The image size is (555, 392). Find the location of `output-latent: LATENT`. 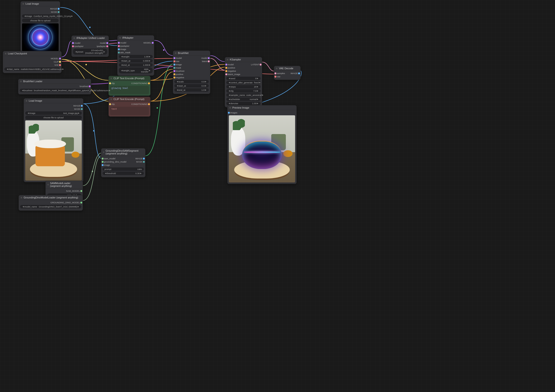

output-latent: LATENT is located at coordinates (256, 65).